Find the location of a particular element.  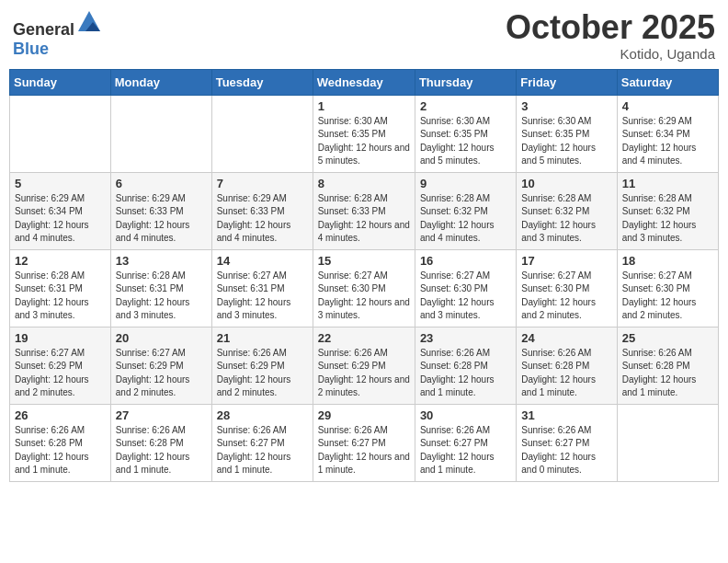

weekday-header-monday: Monday is located at coordinates (161, 82).